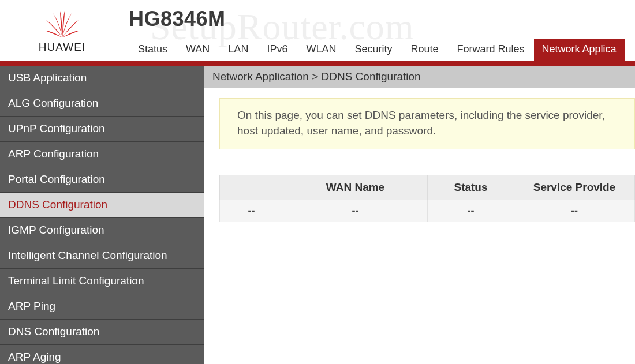 Image resolution: width=635 pixels, height=364 pixels. Describe the element at coordinates (102, 307) in the screenshot. I see `sidebar-item-arp-ping: ARP Ping` at that location.